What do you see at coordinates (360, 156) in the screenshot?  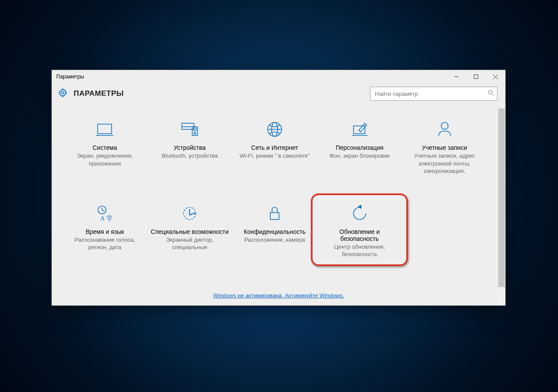 I see `tile-desc: Фон, экран блокировки` at bounding box center [360, 156].